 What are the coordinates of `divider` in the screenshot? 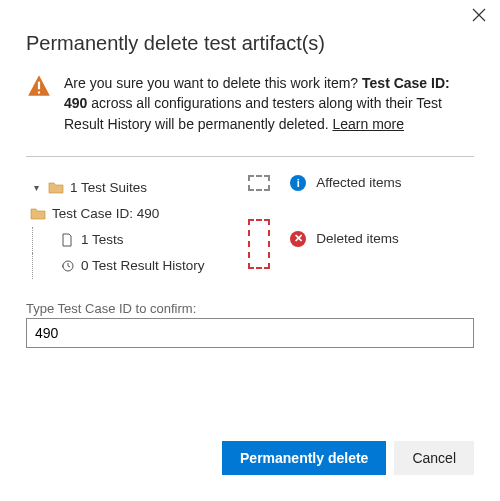 It's located at (250, 156).